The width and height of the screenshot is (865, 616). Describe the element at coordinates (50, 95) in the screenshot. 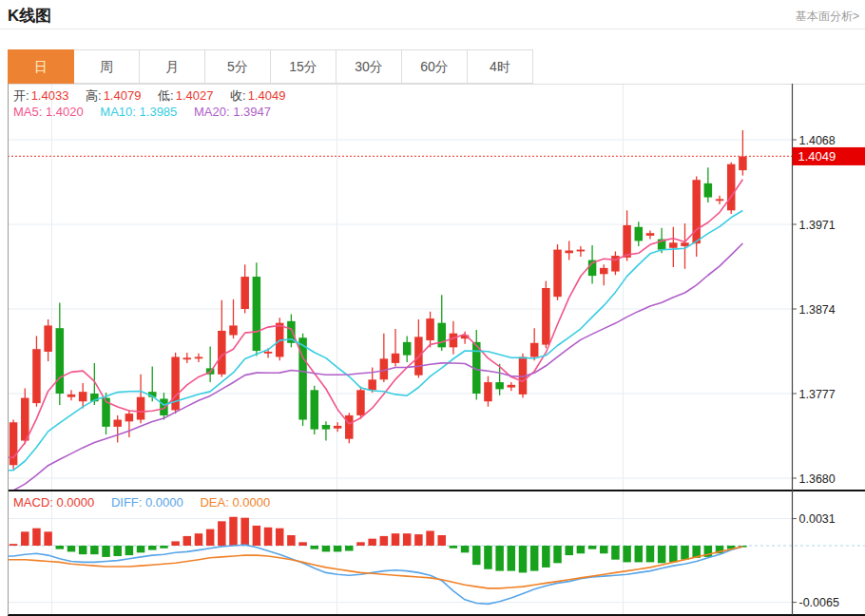

I see `open-value: 1.4033` at that location.